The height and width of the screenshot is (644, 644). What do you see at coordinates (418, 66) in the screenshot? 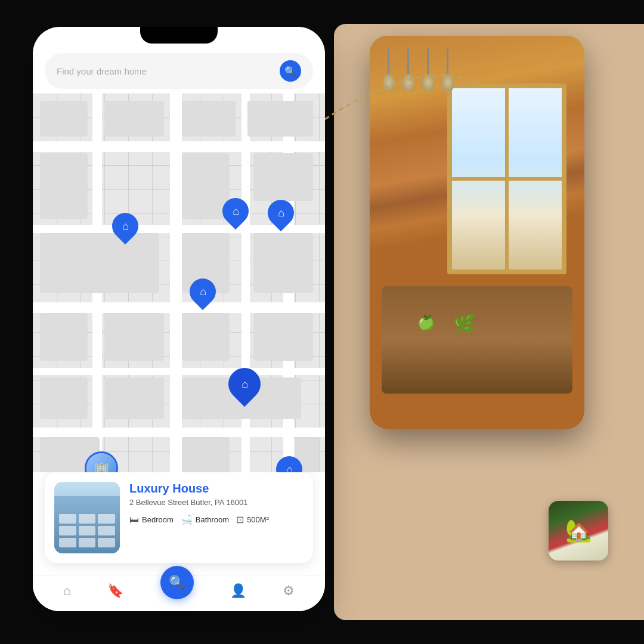
I see `interior-lights` at bounding box center [418, 66].